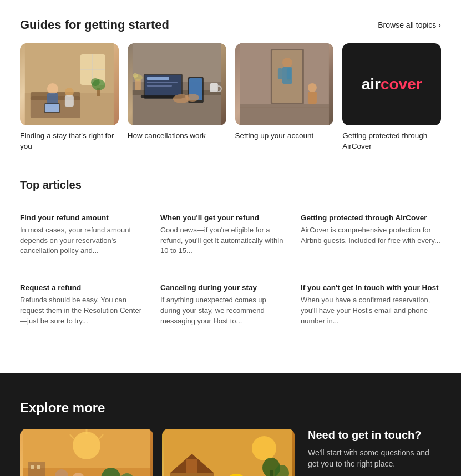 The width and height of the screenshot is (461, 476). What do you see at coordinates (371, 217) in the screenshot?
I see `article-link-aircover-protection: Getting protected through AirCover` at bounding box center [371, 217].